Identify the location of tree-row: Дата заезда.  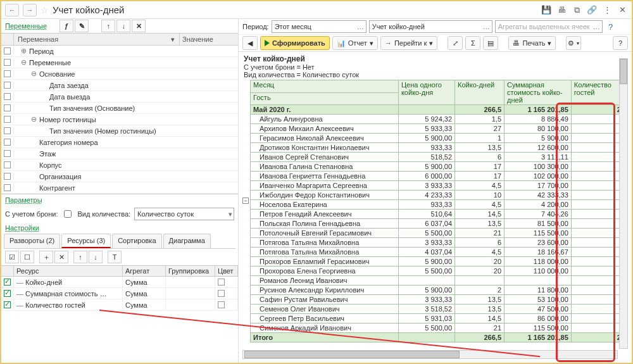
(120, 85).